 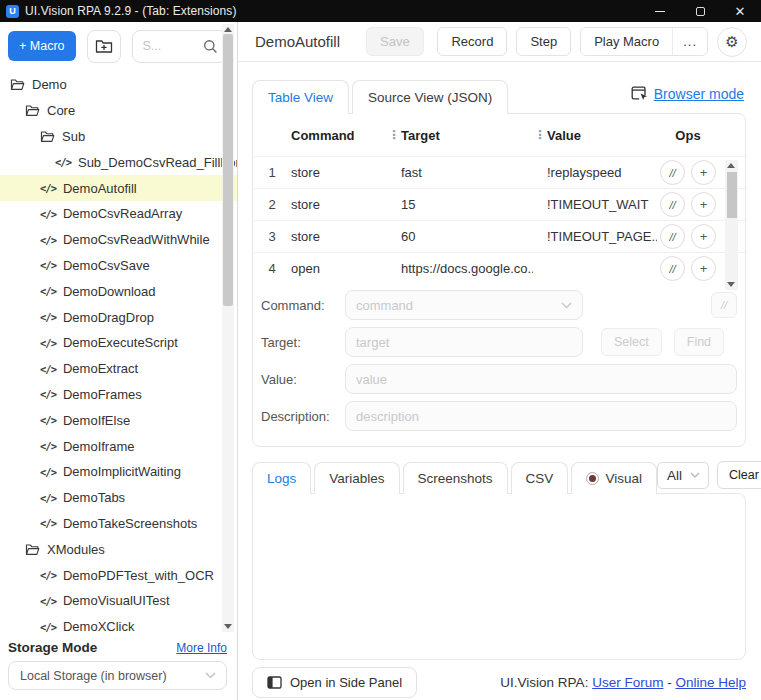 I want to click on comment-toggle-button: //, so click(x=724, y=305).